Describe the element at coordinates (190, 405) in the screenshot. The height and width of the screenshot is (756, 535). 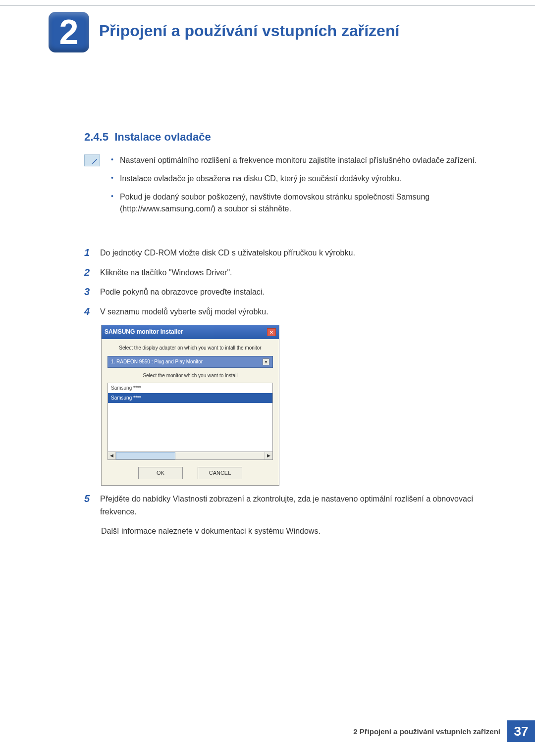
I see `installer-dialog: SAMSUNG monitor installer × Select the d…` at that location.